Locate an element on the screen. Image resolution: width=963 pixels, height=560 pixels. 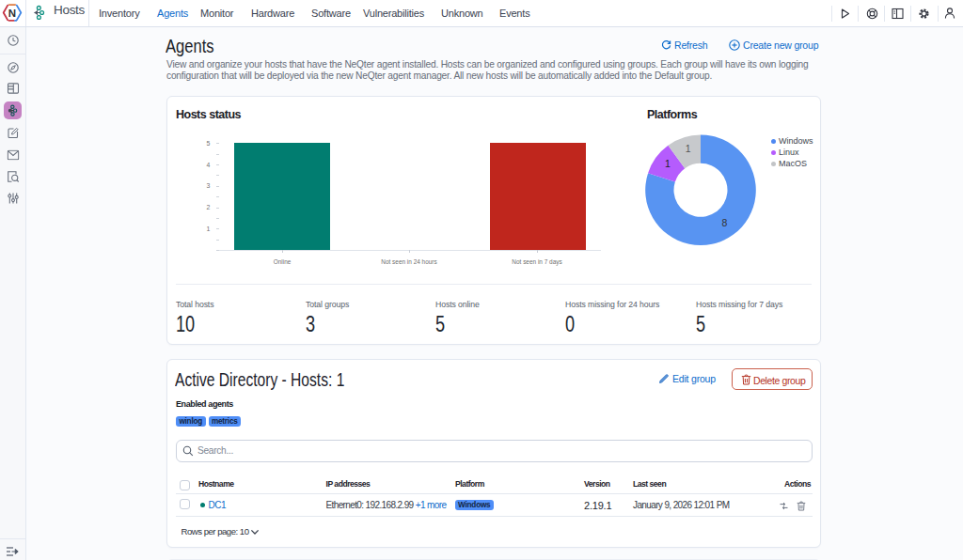
svg-text: N is located at coordinates (12, 13).